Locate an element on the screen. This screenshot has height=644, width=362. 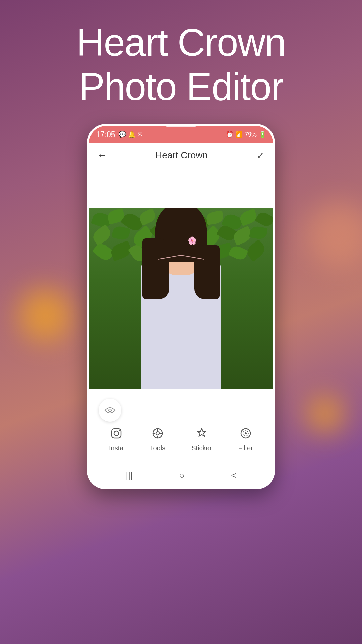
app-title: Heart Crown Photo Editor is located at coordinates (181, 64).